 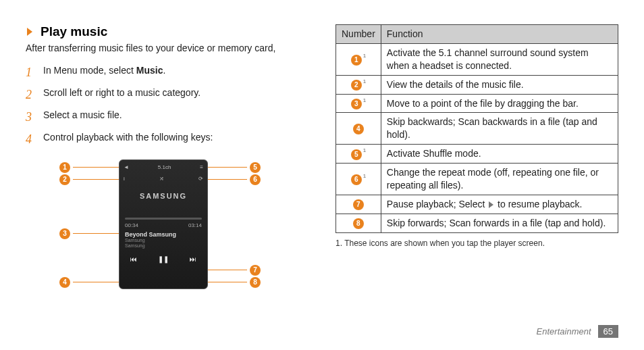 What do you see at coordinates (359, 154) in the screenshot?
I see `number-cell: 51` at bounding box center [359, 154].